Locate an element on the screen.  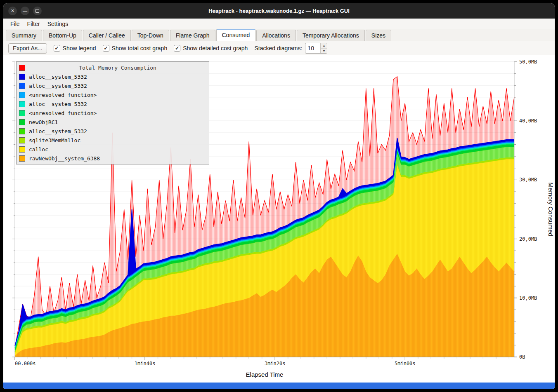
checkbox-label: Show detailed cost graph is located at coordinates (215, 48).